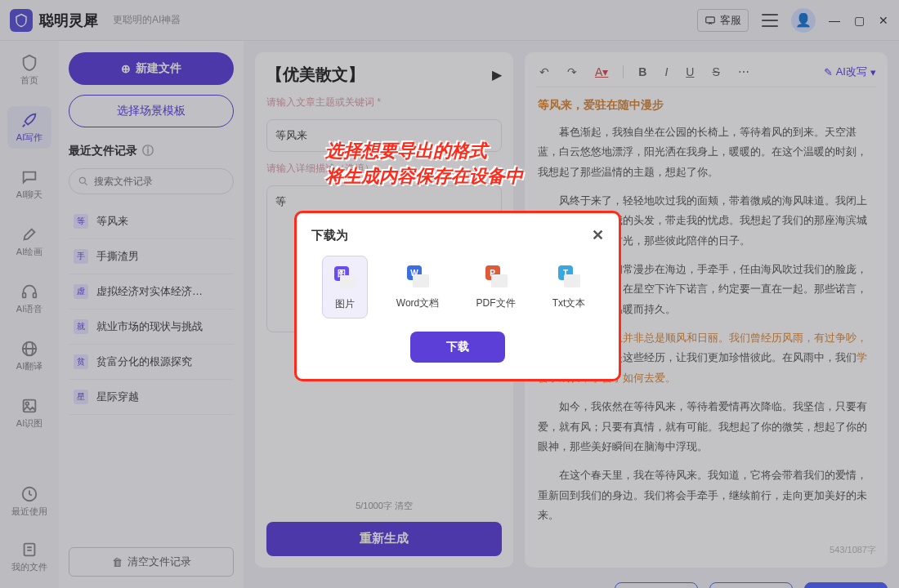  I want to click on download-modal: 下载为 ✕ 图图片WWord文档PPDF文件TTxt文本 下载, so click(458, 296).